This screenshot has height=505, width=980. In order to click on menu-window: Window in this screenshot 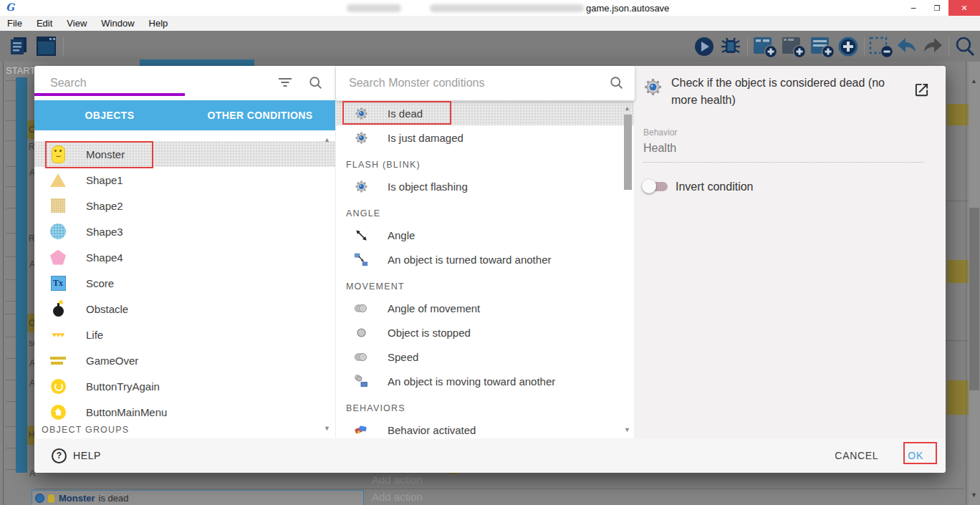, I will do `click(117, 23)`.